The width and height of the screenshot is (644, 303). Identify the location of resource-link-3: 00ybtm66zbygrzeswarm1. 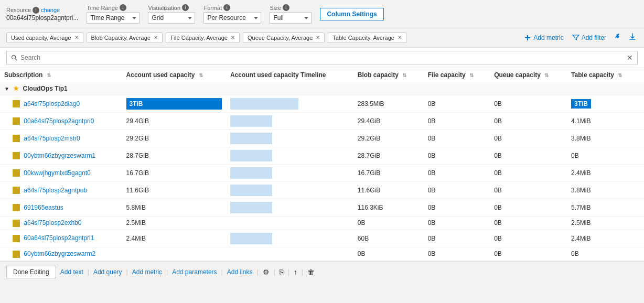
(60, 156).